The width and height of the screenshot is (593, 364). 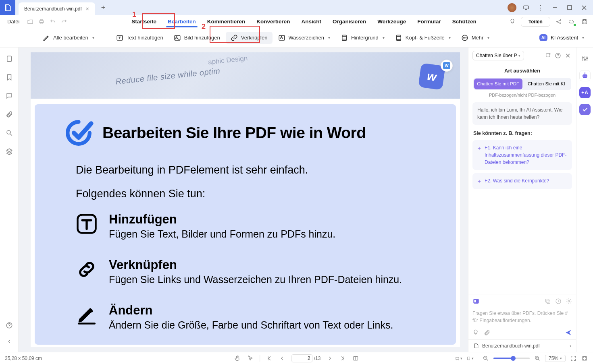 What do you see at coordinates (547, 84) in the screenshot?
I see `toggle-chat-ai: Chatten Sie mit KI` at bounding box center [547, 84].